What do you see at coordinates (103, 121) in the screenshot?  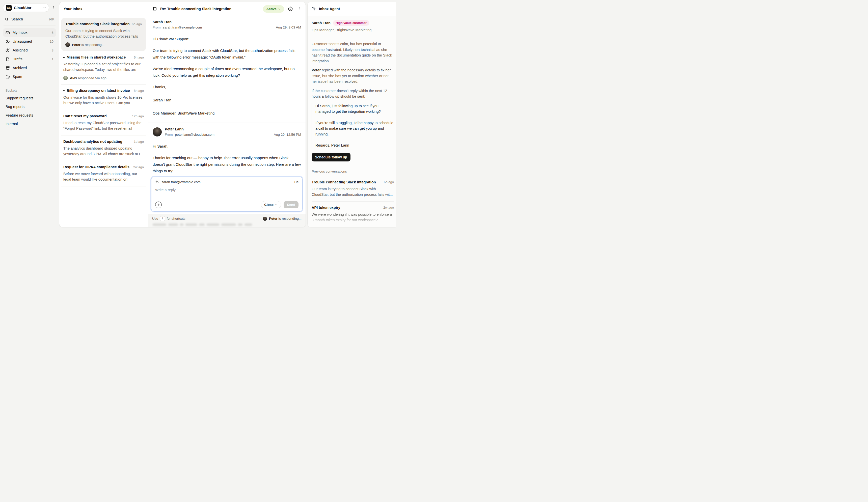 I see `conversation-list-scroll: Trouble connecting Slack integration 6h …` at bounding box center [103, 121].